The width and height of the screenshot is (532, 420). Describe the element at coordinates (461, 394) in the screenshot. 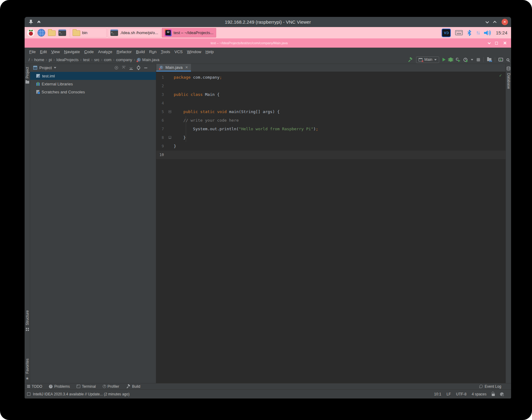

I see `file-encoding: UTF-8` at that location.